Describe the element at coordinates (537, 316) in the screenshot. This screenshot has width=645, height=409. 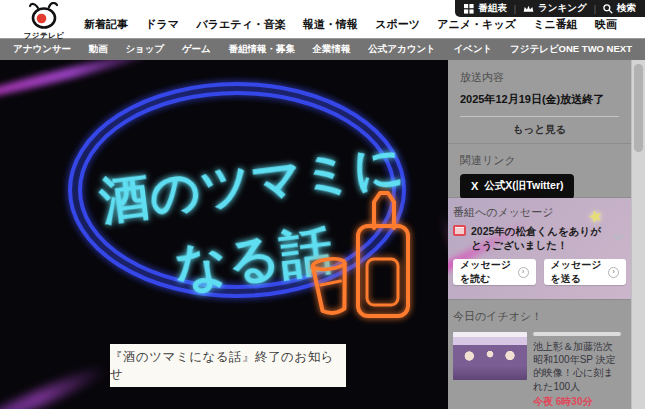
I see `featured-section-title: 今日のイチオシ！` at that location.